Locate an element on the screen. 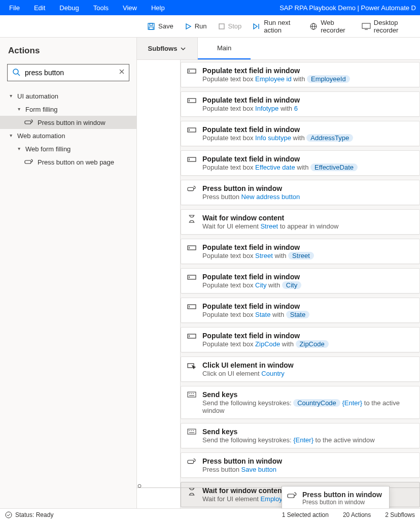 The width and height of the screenshot is (420, 521). desktop-recorder-button: Desktop recorder is located at coordinates (387, 26).